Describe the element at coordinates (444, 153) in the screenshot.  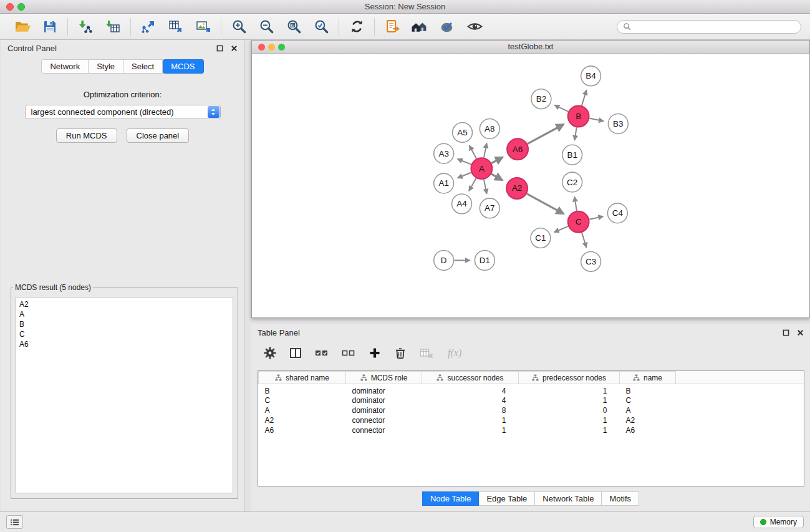
I see `node-A3: A3` at that location.